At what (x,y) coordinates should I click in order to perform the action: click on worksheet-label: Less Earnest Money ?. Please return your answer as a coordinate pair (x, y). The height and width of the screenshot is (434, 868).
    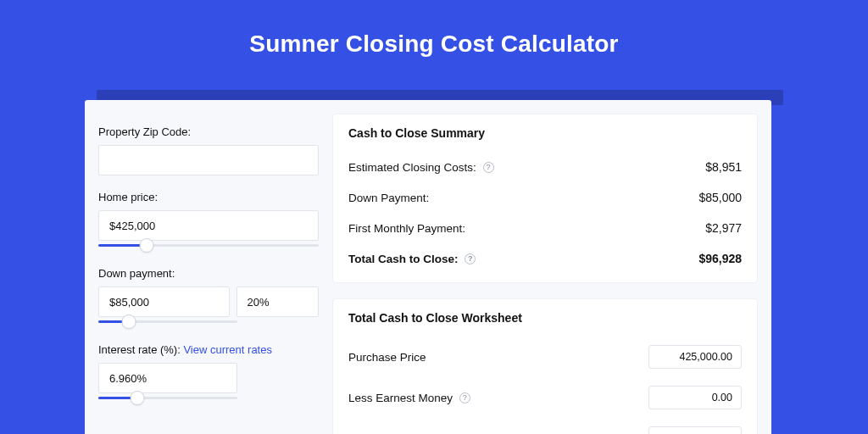
    Looking at the image, I should click on (409, 398).